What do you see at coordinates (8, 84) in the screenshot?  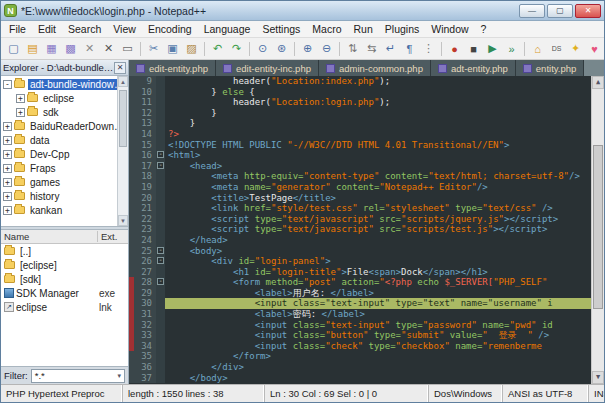 I see `collapse-icon: -` at bounding box center [8, 84].